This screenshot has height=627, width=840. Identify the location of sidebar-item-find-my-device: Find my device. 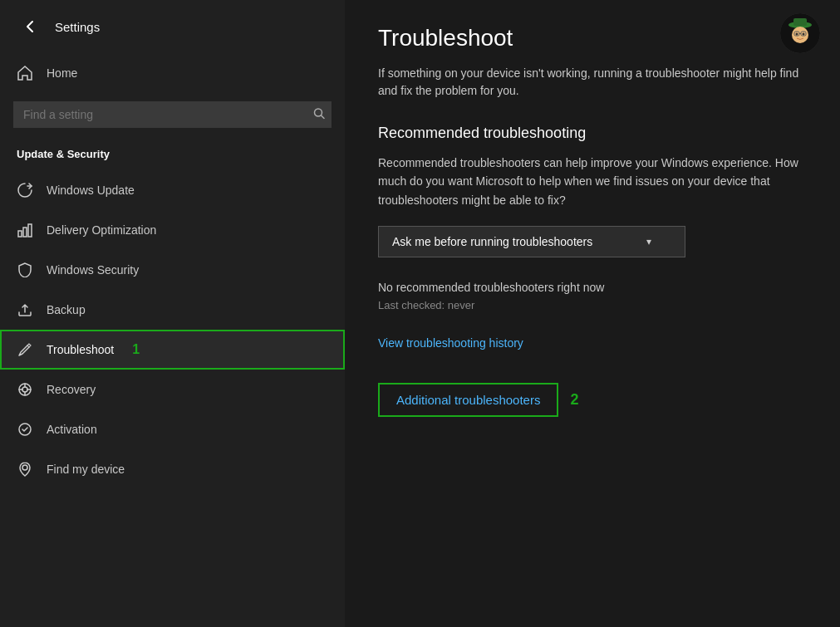
(173, 469).